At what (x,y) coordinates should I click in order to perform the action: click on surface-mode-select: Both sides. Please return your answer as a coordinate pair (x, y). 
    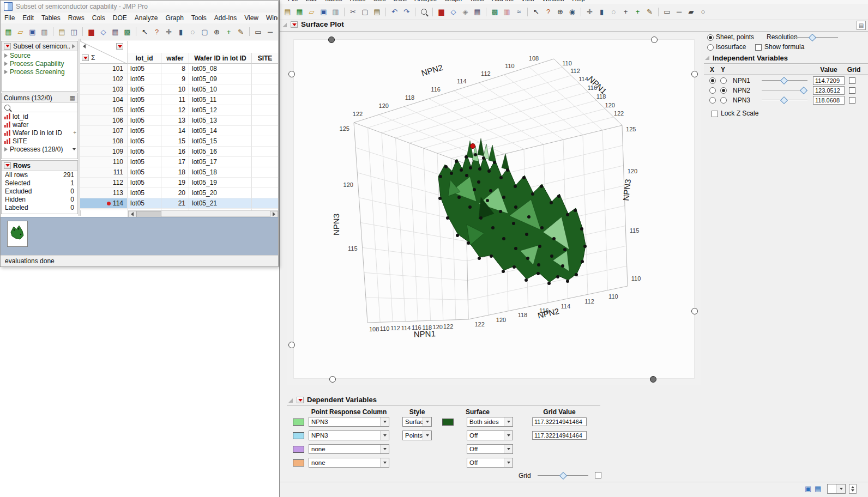
    Looking at the image, I should click on (490, 422).